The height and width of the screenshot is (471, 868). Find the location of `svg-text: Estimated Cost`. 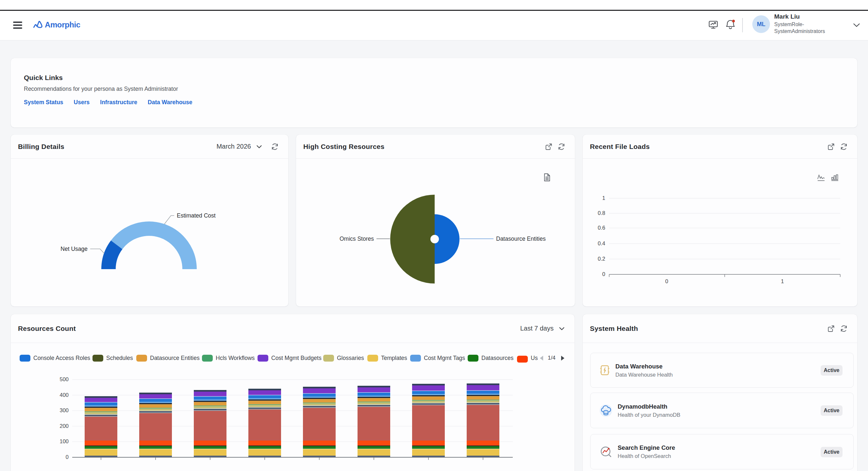

svg-text: Estimated Cost is located at coordinates (196, 215).